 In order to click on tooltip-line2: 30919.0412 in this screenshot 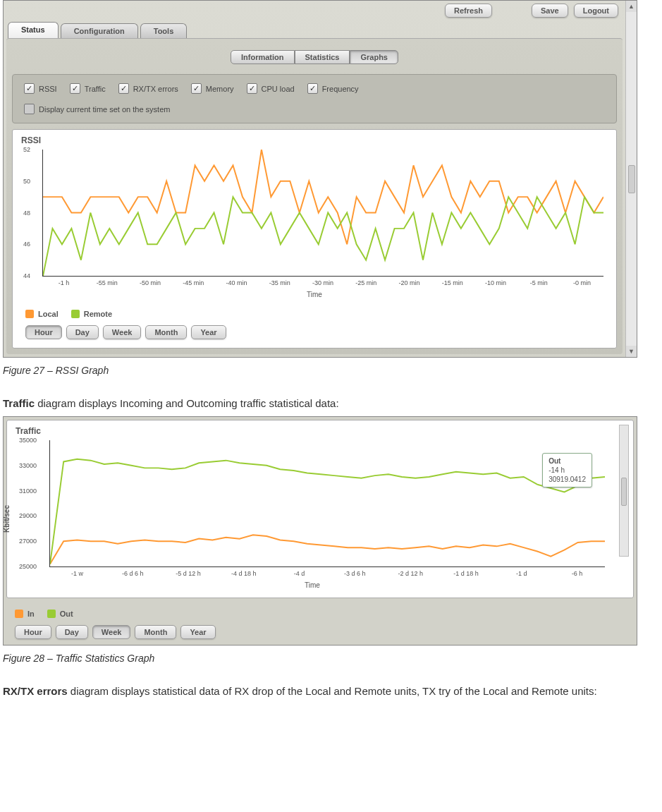, I will do `click(567, 480)`.